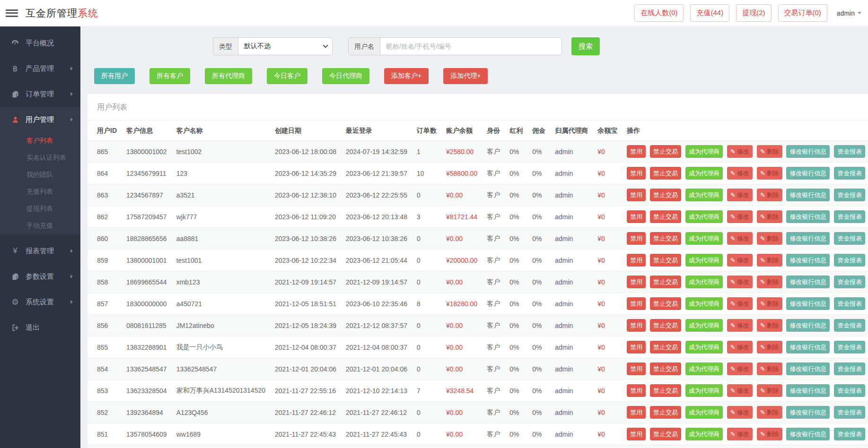 The image size is (868, 448). What do you see at coordinates (40, 251) in the screenshot?
I see `sidebar-item-report-management: ¥ 报表管理` at bounding box center [40, 251].